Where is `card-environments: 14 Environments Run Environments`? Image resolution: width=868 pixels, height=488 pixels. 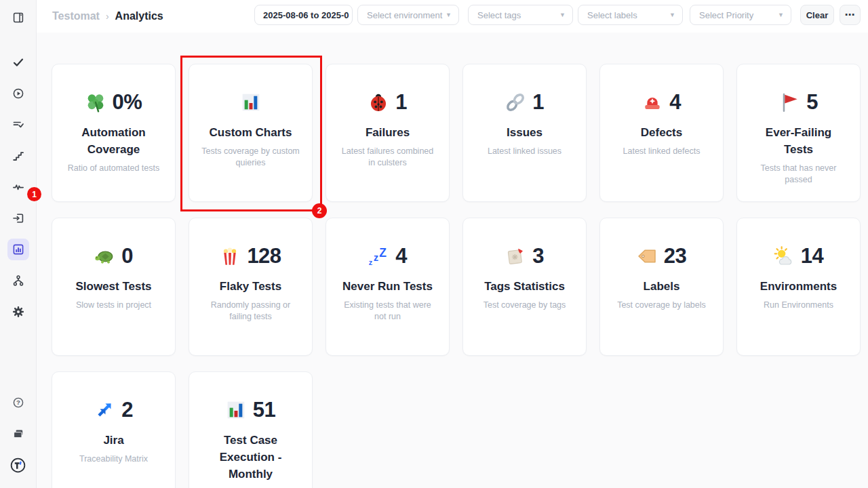
card-environments: 14 Environments Run Environments is located at coordinates (799, 287).